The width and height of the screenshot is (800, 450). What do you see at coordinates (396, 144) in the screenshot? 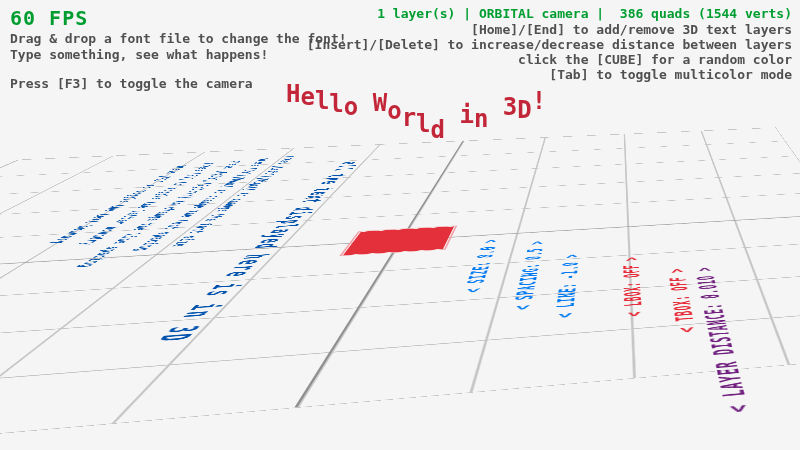
I see `cube` at bounding box center [396, 144].